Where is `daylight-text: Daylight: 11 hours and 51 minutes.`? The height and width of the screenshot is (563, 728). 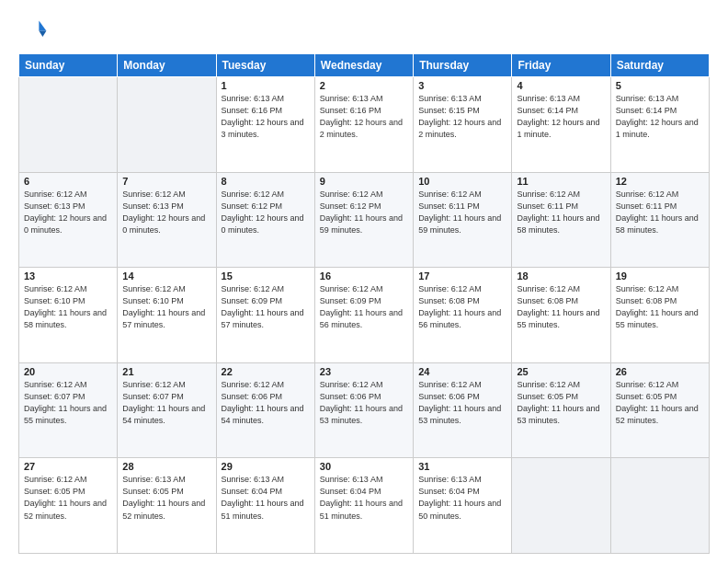 daylight-text: Daylight: 11 hours and 51 minutes. is located at coordinates (266, 510).